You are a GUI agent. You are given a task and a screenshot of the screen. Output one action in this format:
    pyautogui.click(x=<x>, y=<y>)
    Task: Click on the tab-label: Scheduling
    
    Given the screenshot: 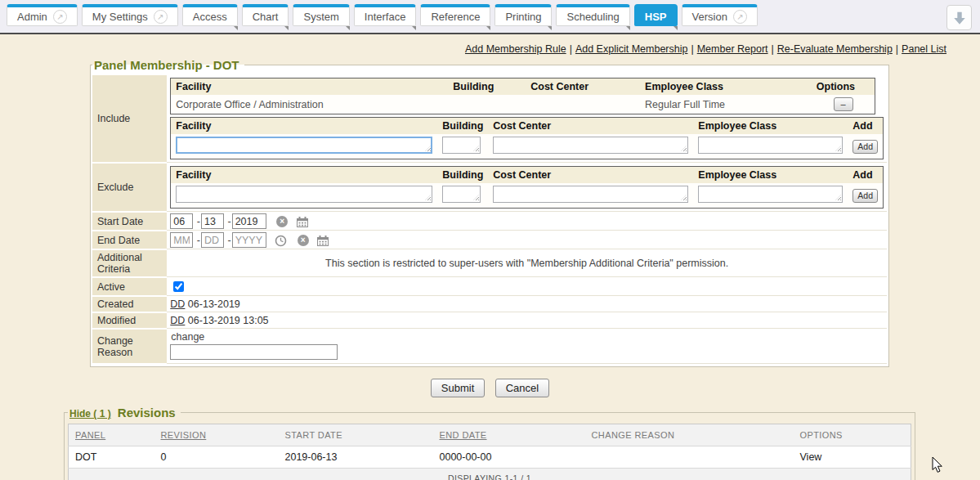 What is the action you would take?
    pyautogui.click(x=593, y=16)
    